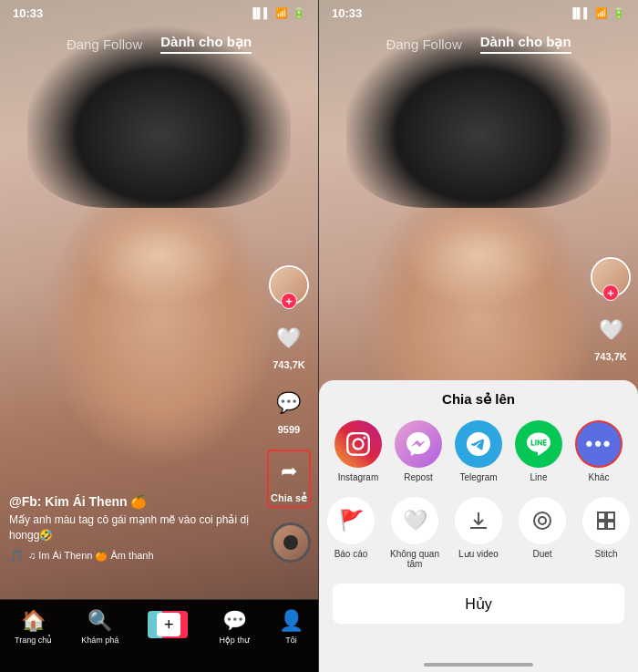 Image resolution: width=638 pixels, height=672 pixels. What do you see at coordinates (478, 554) in the screenshot?
I see `save-video-label: Lưu video` at bounding box center [478, 554].